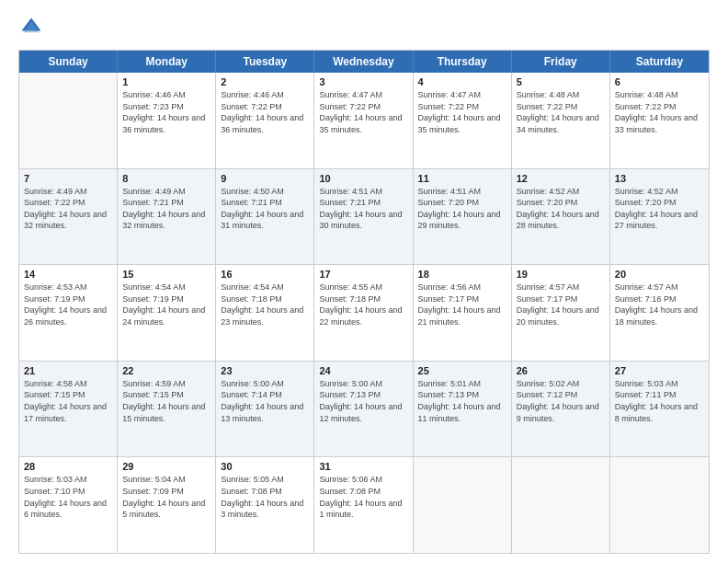  Describe the element at coordinates (167, 505) in the screenshot. I see `day-cell-29: 29Sunrise: 5:04 AMSunset: 7:09 PMDayligh…` at that location.